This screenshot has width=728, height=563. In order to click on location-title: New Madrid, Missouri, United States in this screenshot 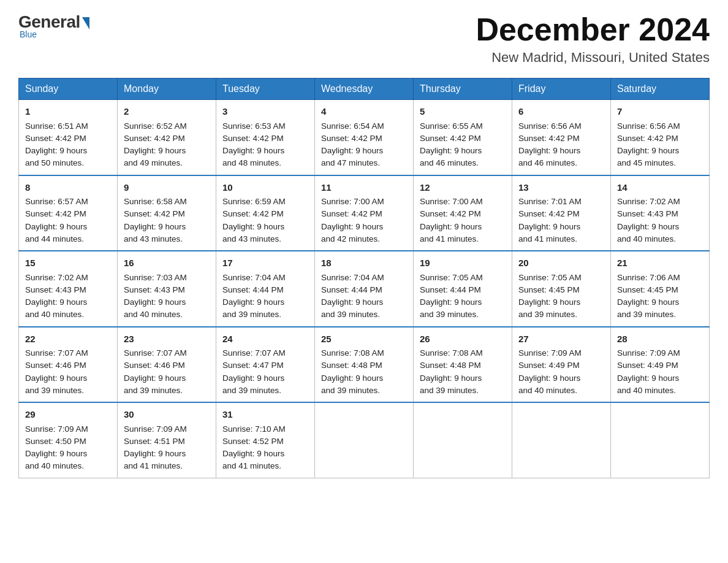, I will do `click(593, 58)`.